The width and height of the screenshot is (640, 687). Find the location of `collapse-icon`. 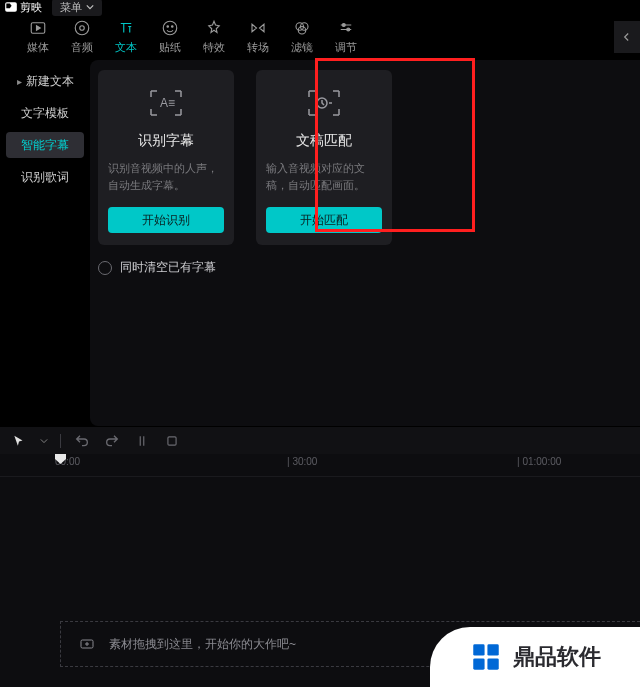

collapse-icon is located at coordinates (627, 37).